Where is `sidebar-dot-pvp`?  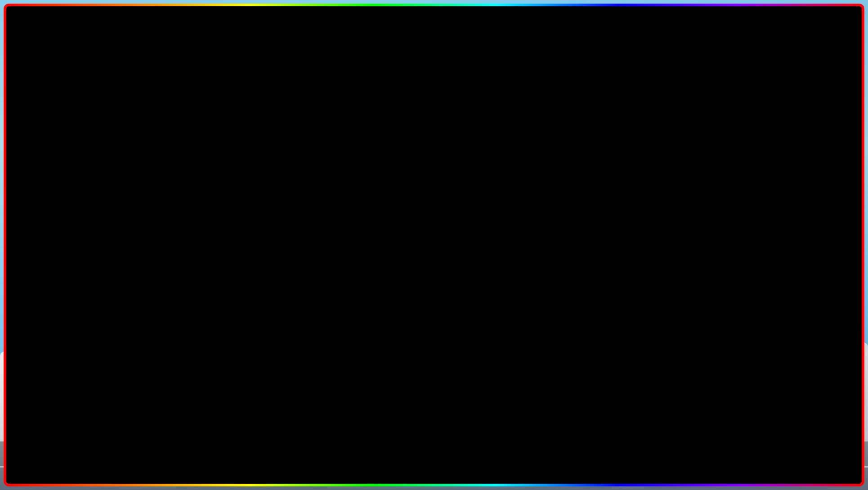 sidebar-dot-pvp is located at coordinates (41, 249).